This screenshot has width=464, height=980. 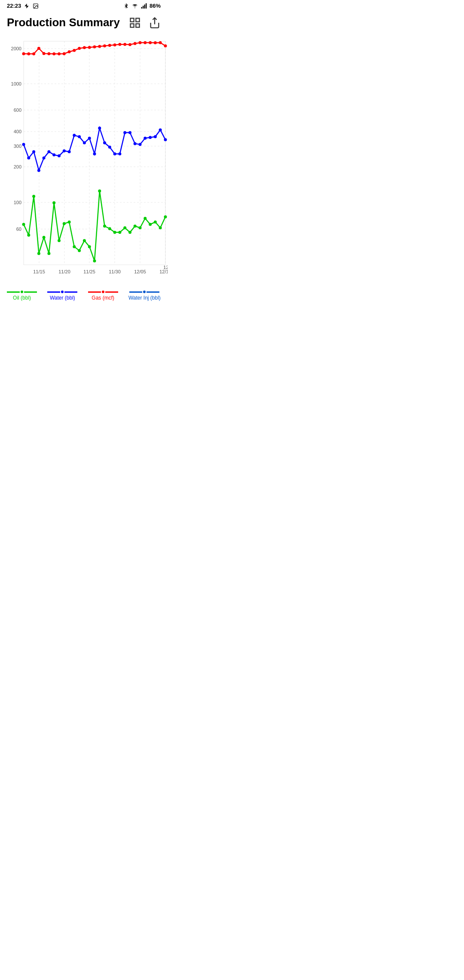 What do you see at coordinates (165, 267) in the screenshot?
I see `svg-text: 12/` at bounding box center [165, 267].